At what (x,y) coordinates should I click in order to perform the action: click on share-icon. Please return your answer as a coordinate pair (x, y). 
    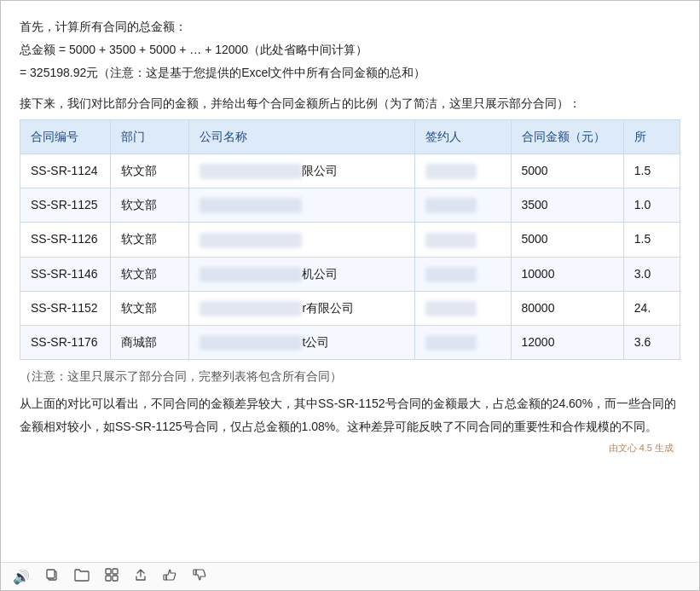
    Looking at the image, I should click on (141, 577).